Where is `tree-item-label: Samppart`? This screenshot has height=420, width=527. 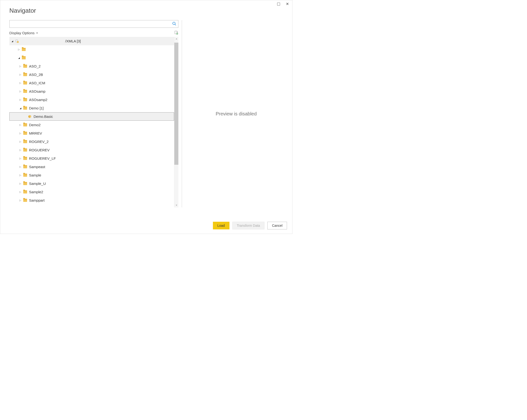 tree-item-label: Samppart is located at coordinates (37, 200).